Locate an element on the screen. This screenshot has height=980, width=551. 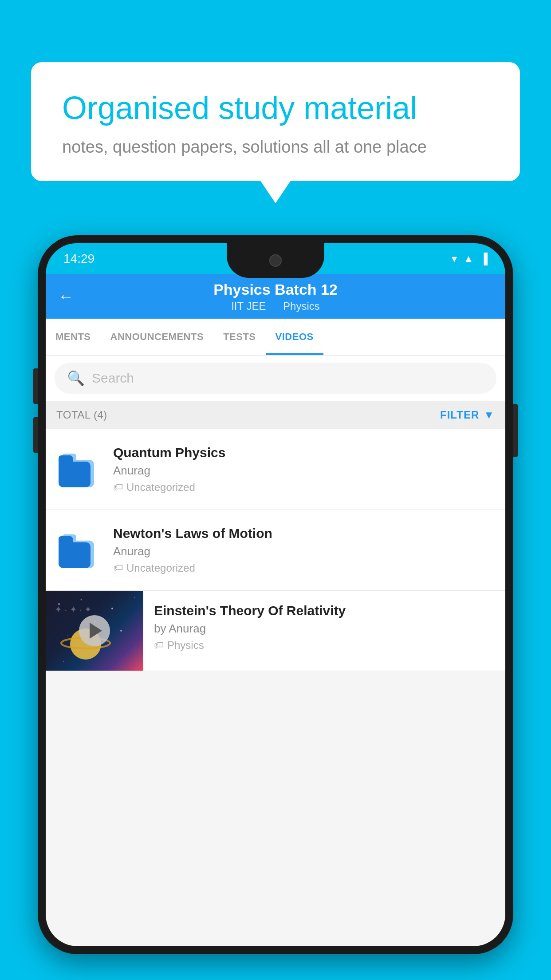
bubble-title: Organised study material is located at coordinates (276, 108).